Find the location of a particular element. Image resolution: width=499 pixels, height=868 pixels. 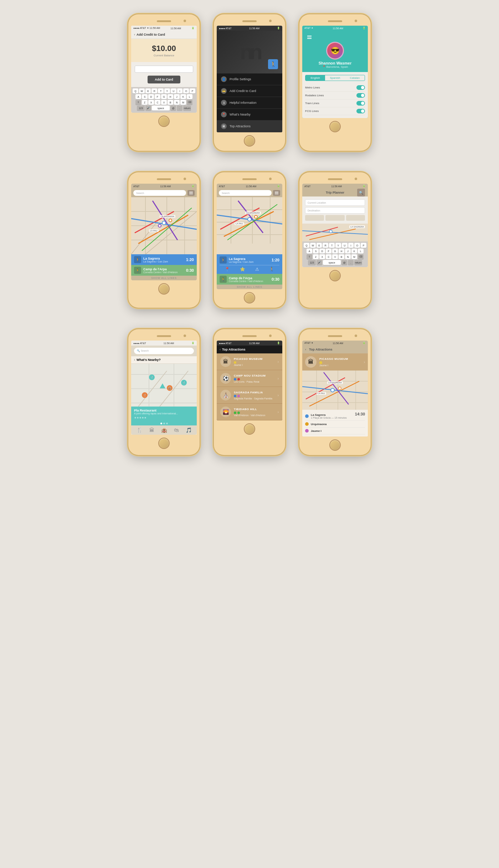

trip-key-space: space is located at coordinates (332, 262).